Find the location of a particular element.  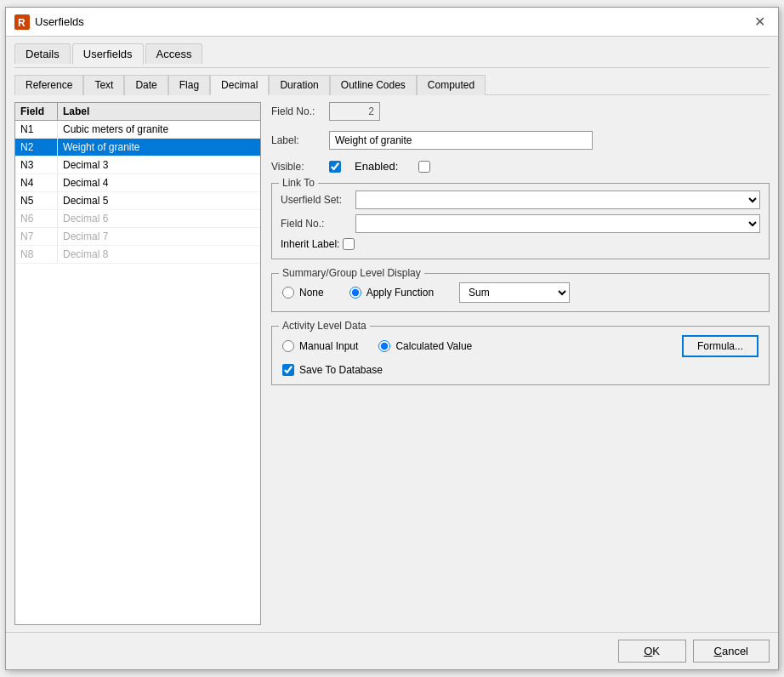

save-db-row: Save To Database is located at coordinates (520, 370).